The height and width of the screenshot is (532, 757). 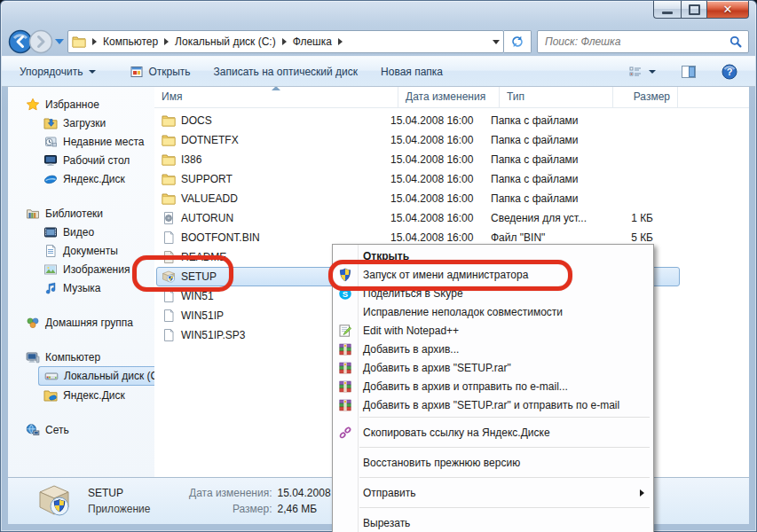 I want to click on downloads-icon, so click(x=51, y=123).